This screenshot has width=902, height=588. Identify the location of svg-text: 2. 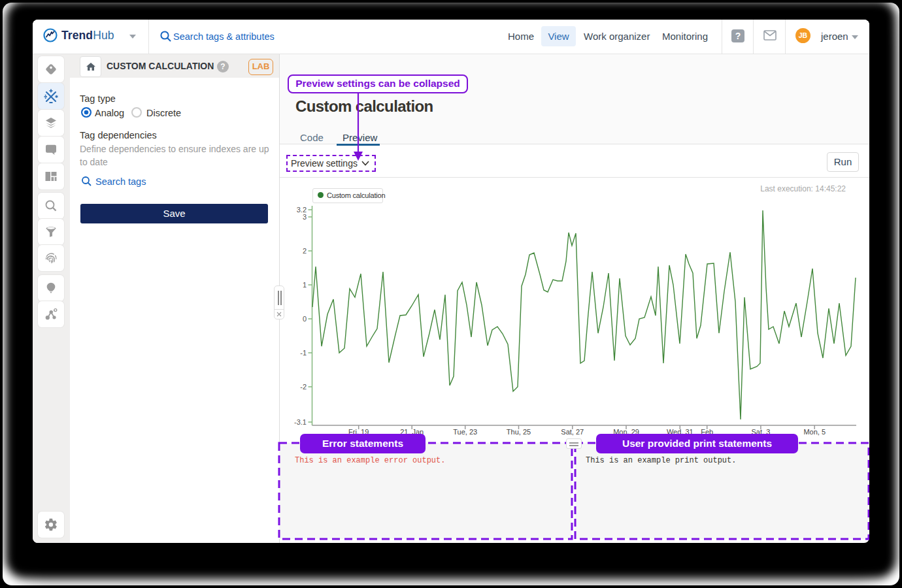
(305, 251).